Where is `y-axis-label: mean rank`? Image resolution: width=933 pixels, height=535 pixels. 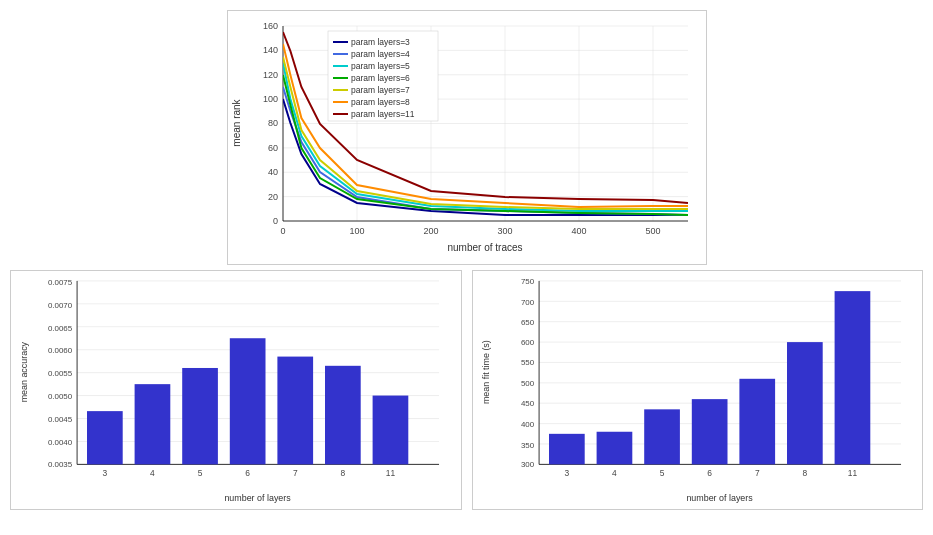 y-axis-label: mean rank is located at coordinates (236, 122).